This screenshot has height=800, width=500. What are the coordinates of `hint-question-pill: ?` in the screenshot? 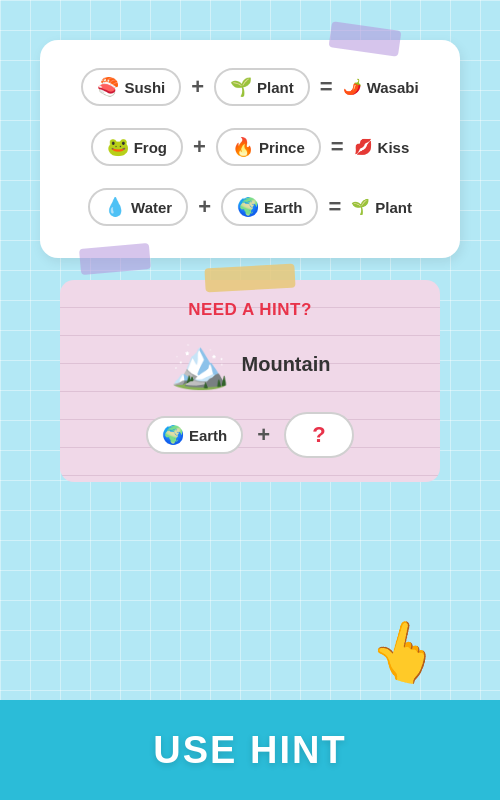 It's located at (319, 435).